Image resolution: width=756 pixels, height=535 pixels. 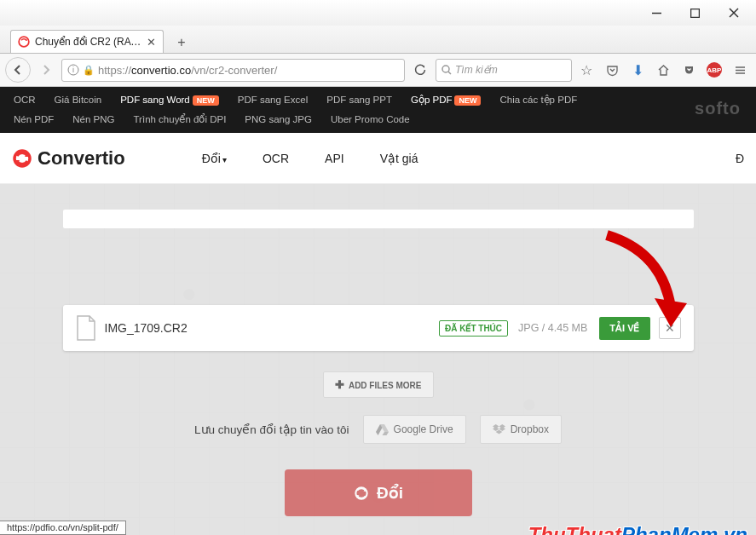 I want to click on abp-icon: ABP, so click(x=714, y=70).